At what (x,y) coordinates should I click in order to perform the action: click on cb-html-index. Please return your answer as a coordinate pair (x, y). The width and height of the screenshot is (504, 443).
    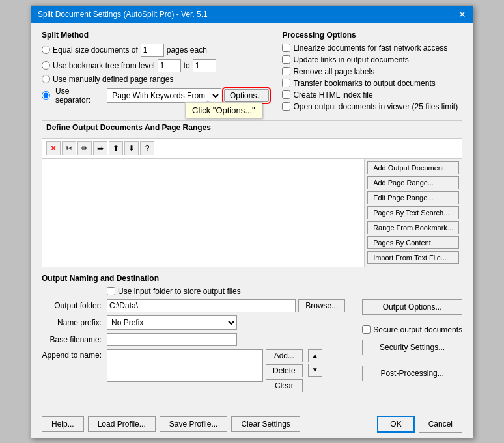
    Looking at the image, I should click on (287, 95).